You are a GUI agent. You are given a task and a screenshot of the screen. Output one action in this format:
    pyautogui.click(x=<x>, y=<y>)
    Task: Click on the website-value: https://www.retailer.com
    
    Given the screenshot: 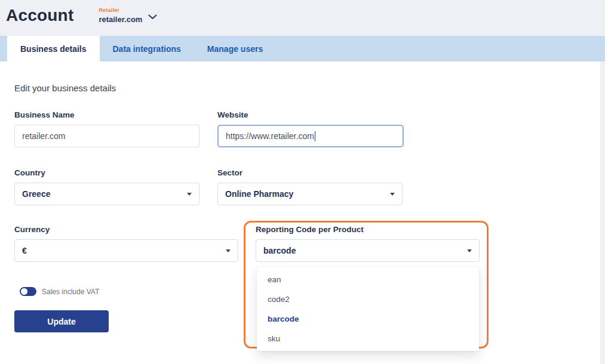 What is the action you would take?
    pyautogui.click(x=270, y=136)
    